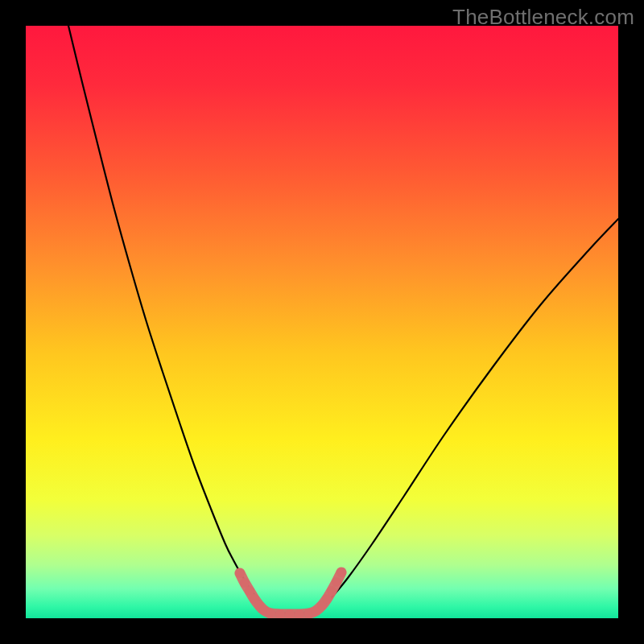 The height and width of the screenshot is (644, 644). Describe the element at coordinates (543, 18) in the screenshot. I see `watermark-text: TheBottleneck.com` at that location.